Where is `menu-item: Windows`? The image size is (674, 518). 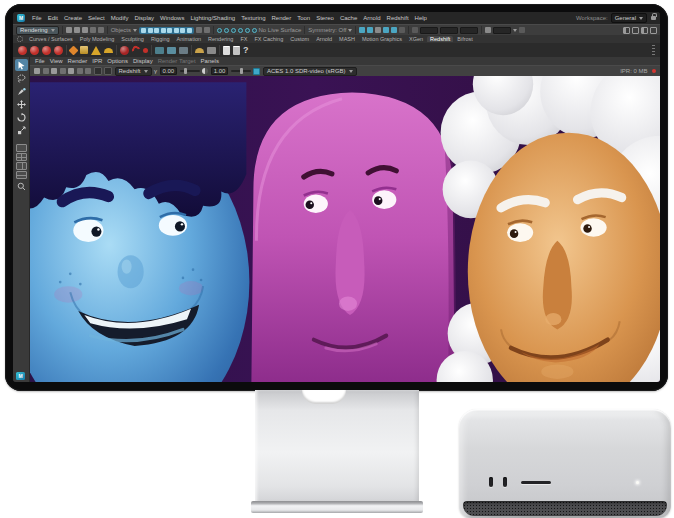 menu-item: Windows is located at coordinates (172, 18).